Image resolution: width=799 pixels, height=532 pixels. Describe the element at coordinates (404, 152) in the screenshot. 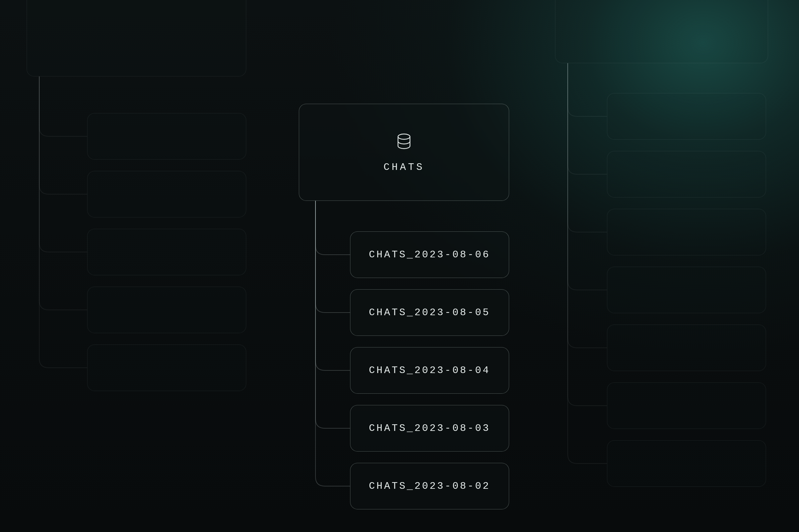

I see `parent-node-chats: CHATS` at that location.